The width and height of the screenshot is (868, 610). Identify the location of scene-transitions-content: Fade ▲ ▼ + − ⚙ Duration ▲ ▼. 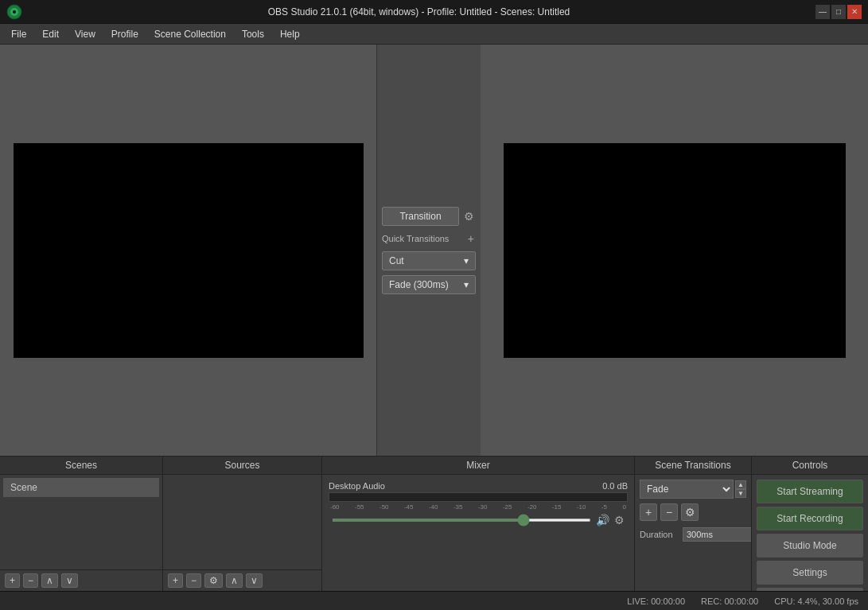
(693, 533).